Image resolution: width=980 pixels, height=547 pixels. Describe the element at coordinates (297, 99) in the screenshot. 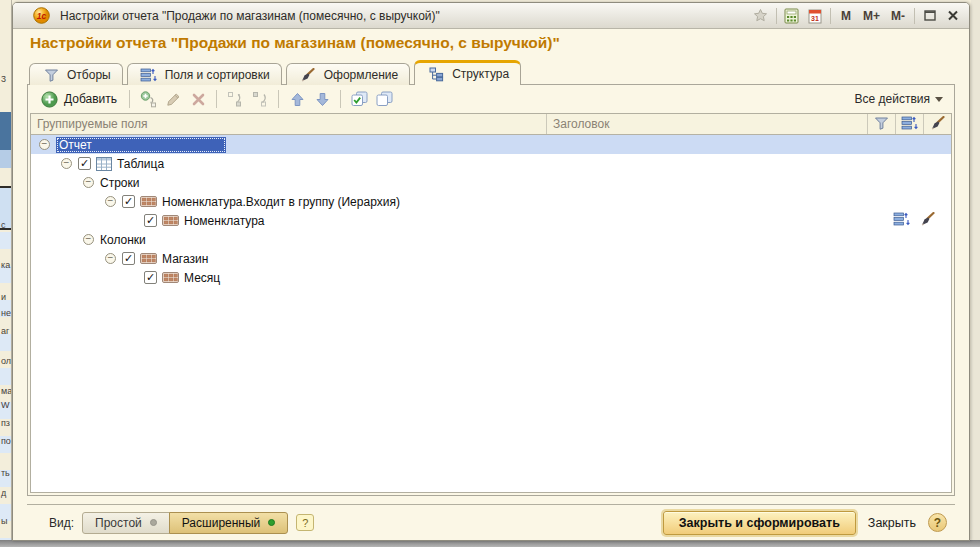

I see `move-up-icon` at that location.